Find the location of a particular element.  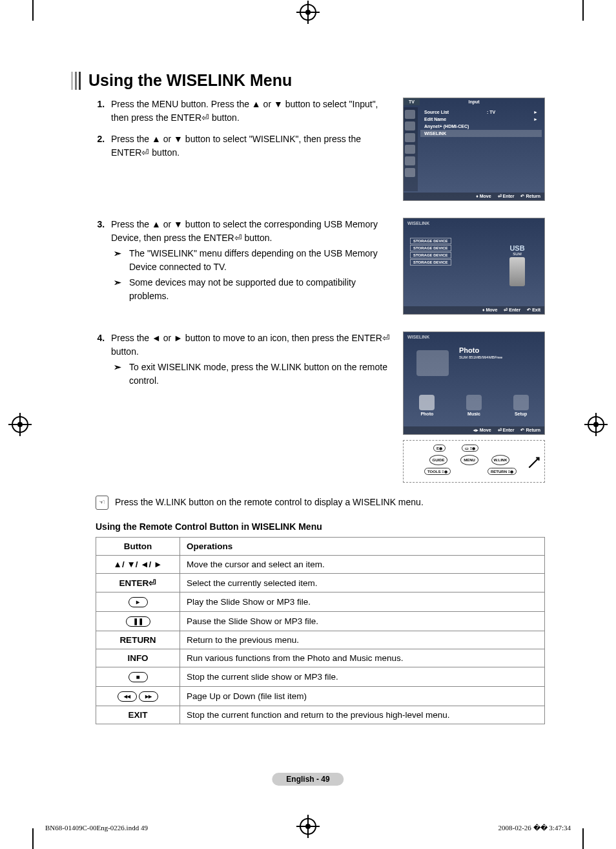

remote-menu-button: MENU is located at coordinates (469, 460).